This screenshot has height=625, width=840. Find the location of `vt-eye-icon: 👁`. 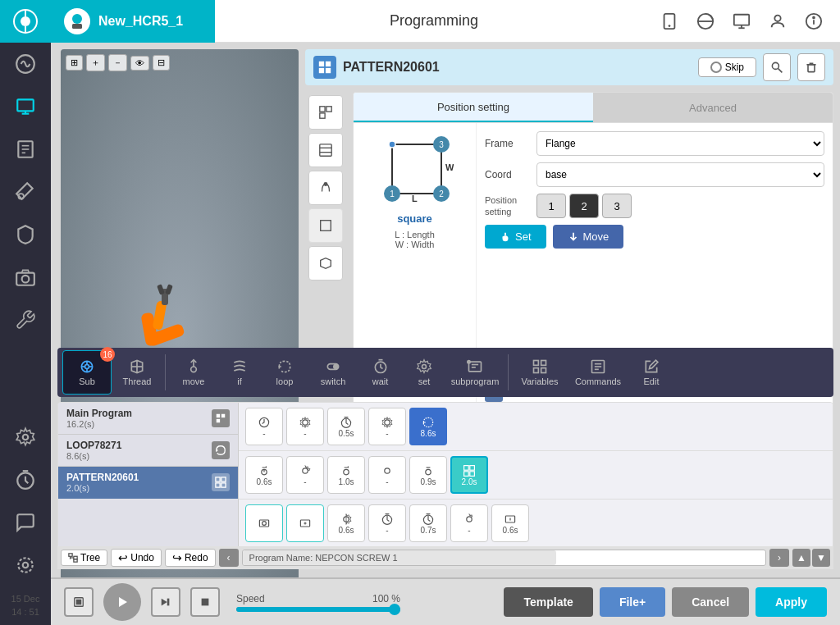

vt-eye-icon: 👁 is located at coordinates (139, 63).